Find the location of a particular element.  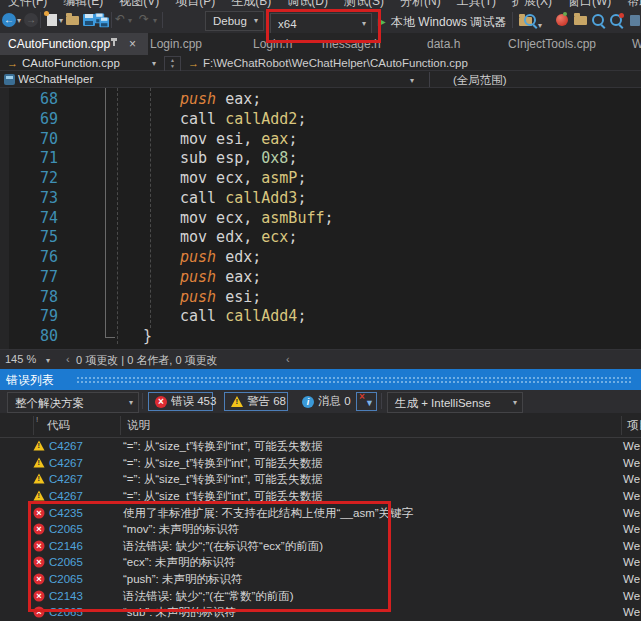

pin-icon is located at coordinates (114, 42).